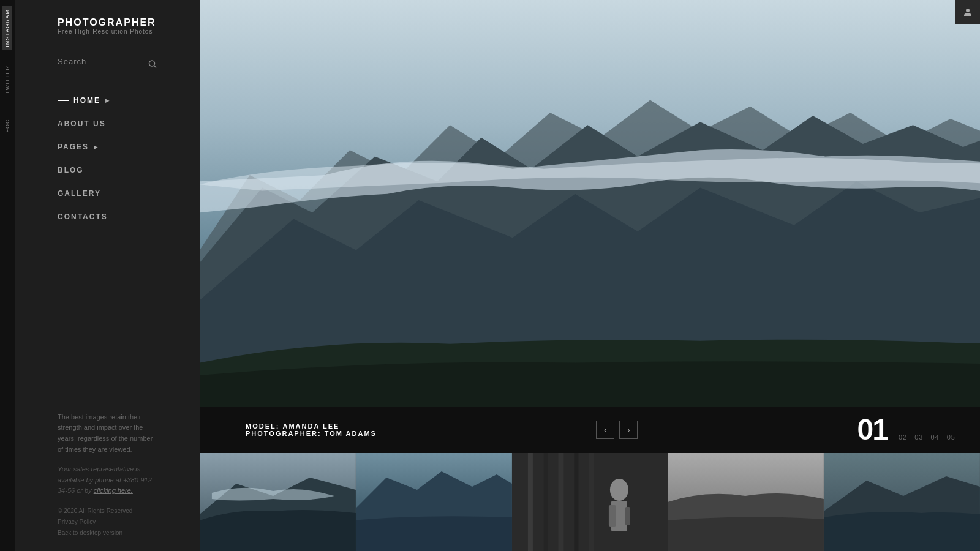  Describe the element at coordinates (90, 533) in the screenshot. I see `footer-desktop-link: Back to desktop version` at that location.